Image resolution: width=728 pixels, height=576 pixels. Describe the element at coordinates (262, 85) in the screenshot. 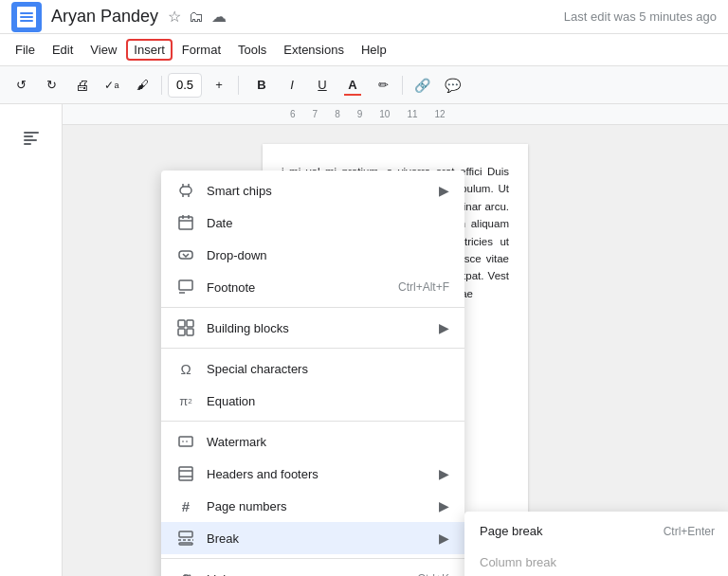

I see `bold-button: B` at that location.